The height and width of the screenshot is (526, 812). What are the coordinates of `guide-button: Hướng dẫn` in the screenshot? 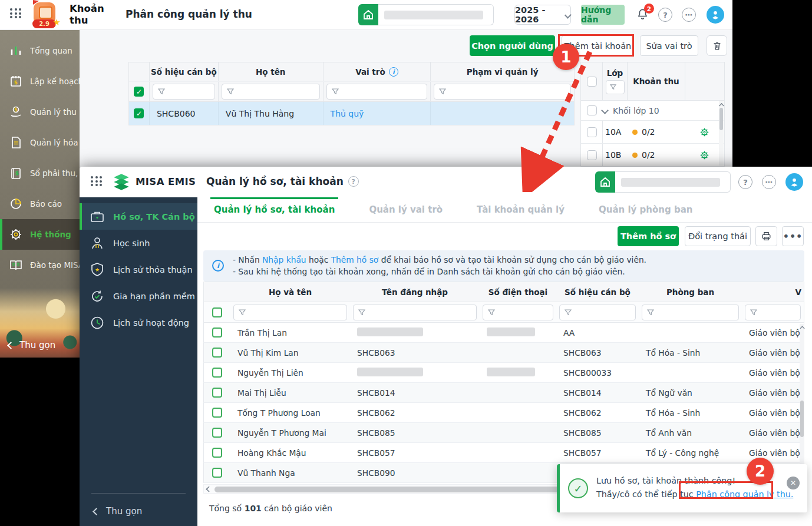 It's located at (603, 15).